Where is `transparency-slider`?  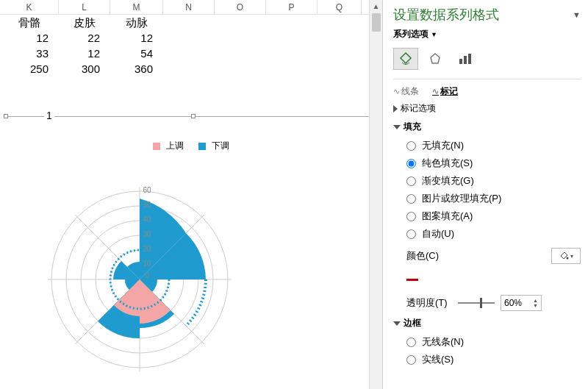 transparency-slider is located at coordinates (476, 303).